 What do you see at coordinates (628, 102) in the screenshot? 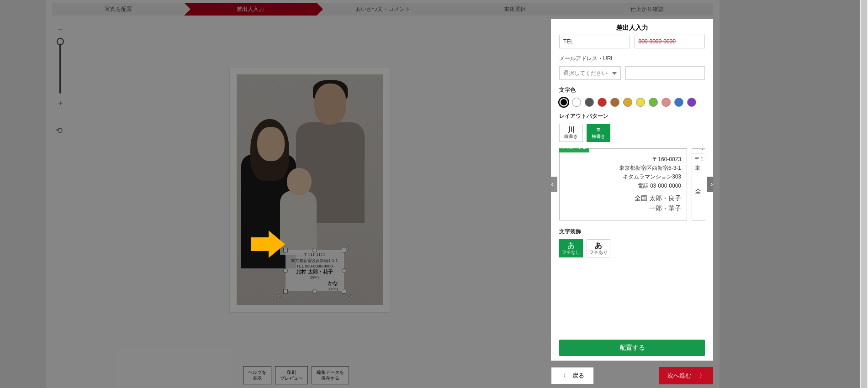
I see `color-swatch-gold` at bounding box center [628, 102].